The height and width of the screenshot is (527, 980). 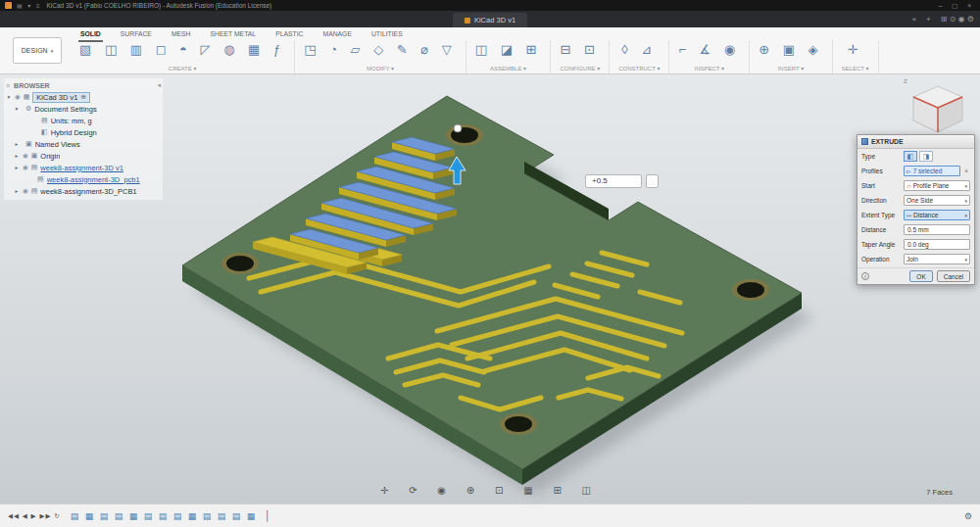 What do you see at coordinates (937, 186) in the screenshot?
I see `start-dropdown: ▱ Profile Plane ▾` at bounding box center [937, 186].